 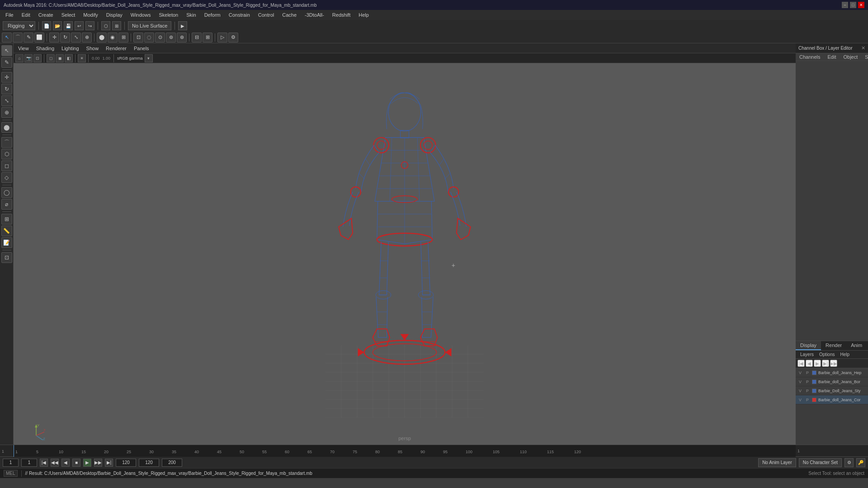 What do you see at coordinates (809, 363) in the screenshot?
I see `layers-prev-btn: ◀` at bounding box center [809, 363].